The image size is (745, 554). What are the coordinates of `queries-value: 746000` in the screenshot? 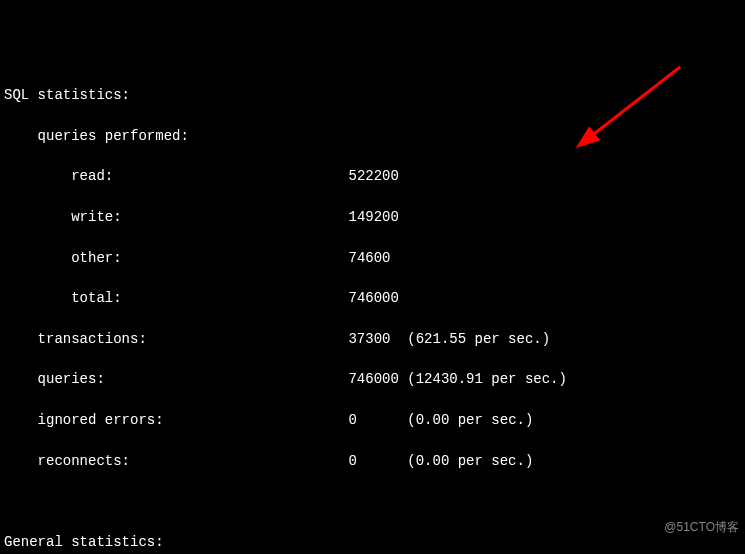 It's located at (373, 379).